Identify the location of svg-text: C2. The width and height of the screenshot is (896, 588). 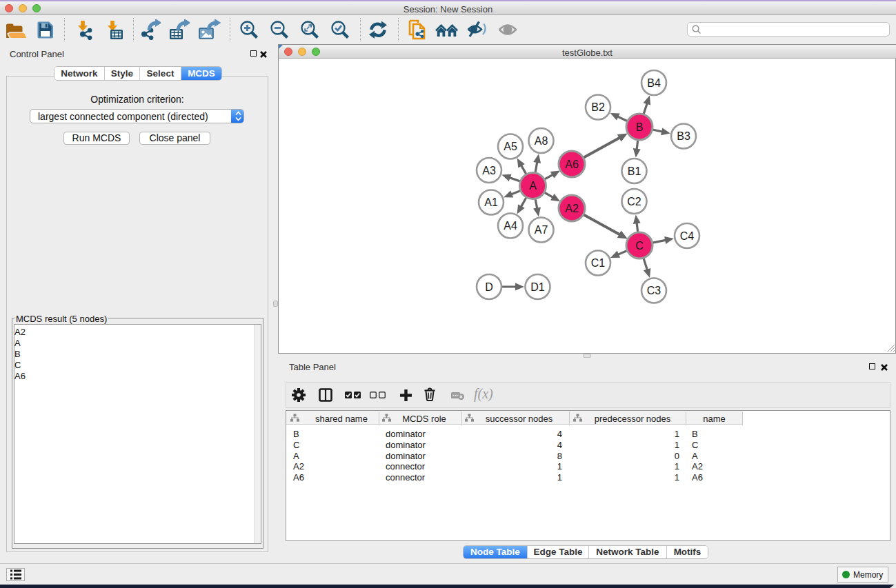
(635, 201).